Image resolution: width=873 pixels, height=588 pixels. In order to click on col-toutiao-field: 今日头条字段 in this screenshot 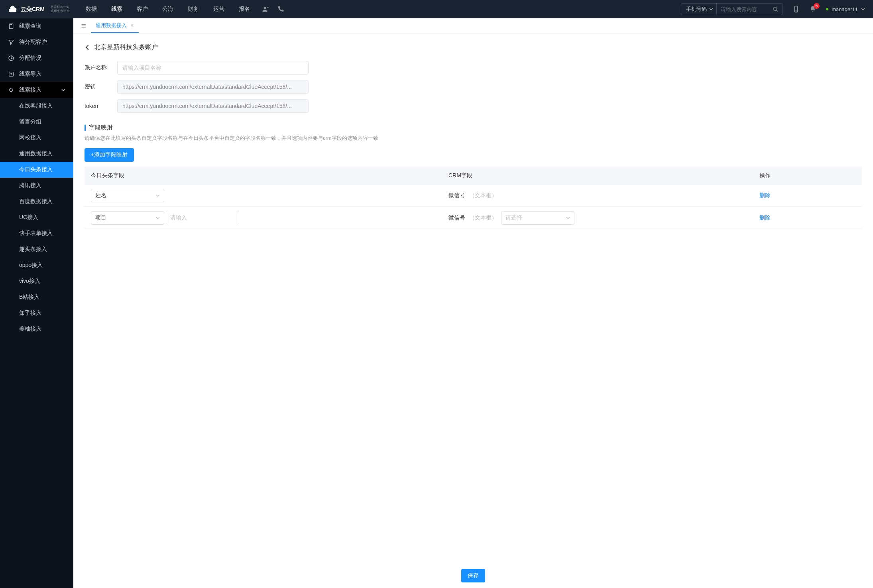, I will do `click(263, 176)`.